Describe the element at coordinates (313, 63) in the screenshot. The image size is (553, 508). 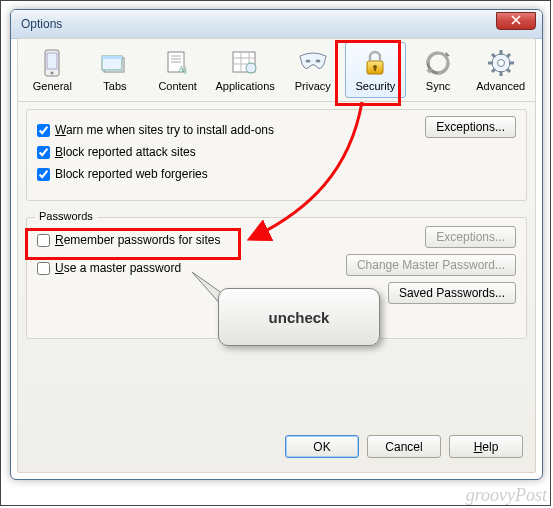
I see `mask-icon` at that location.